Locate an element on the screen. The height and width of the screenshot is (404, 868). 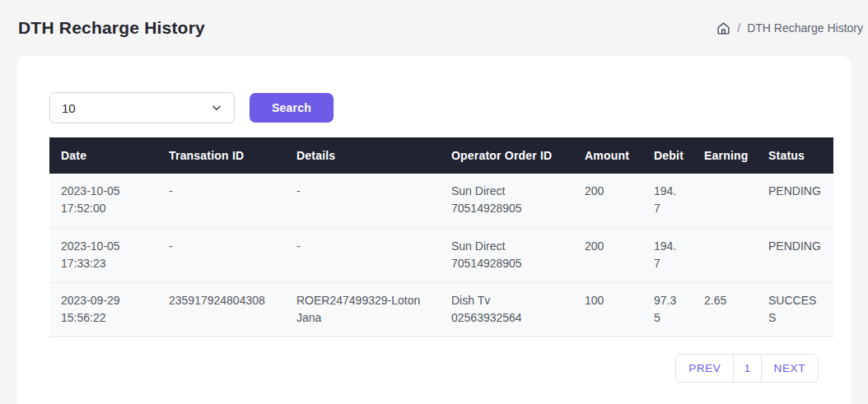
cell-operator-order-id: Dish Tv 02563932564 is located at coordinates (506, 309).